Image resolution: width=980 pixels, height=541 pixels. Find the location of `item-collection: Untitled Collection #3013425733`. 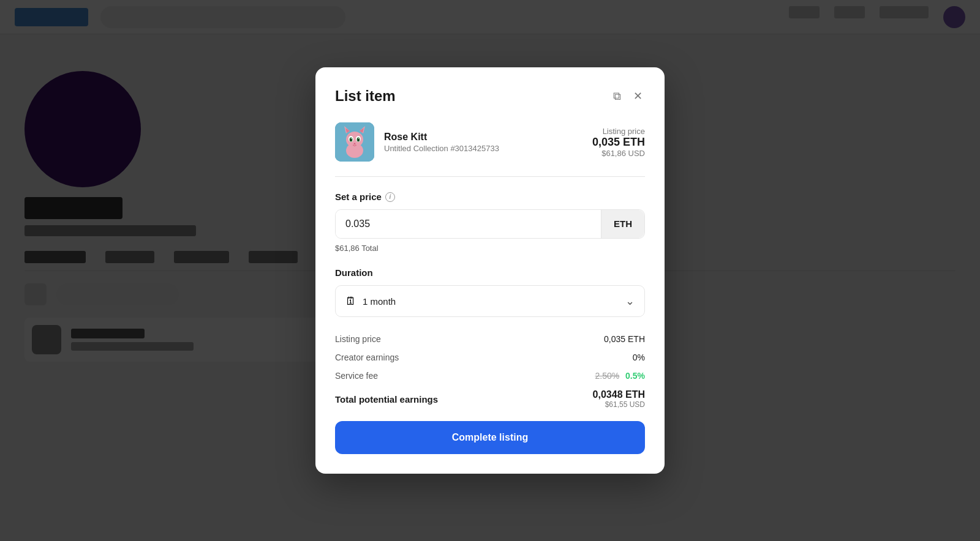

item-collection: Untitled Collection #3013425733 is located at coordinates (442, 148).